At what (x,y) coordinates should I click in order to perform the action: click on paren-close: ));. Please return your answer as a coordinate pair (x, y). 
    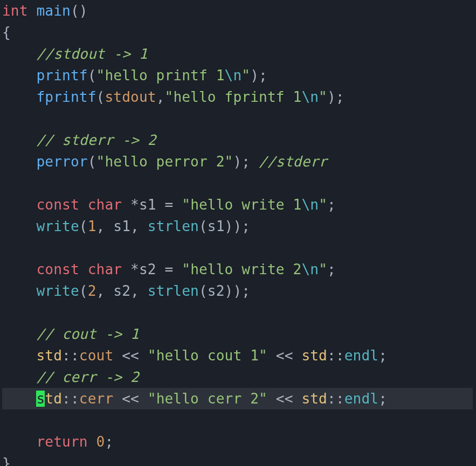
    Looking at the image, I should click on (238, 226).